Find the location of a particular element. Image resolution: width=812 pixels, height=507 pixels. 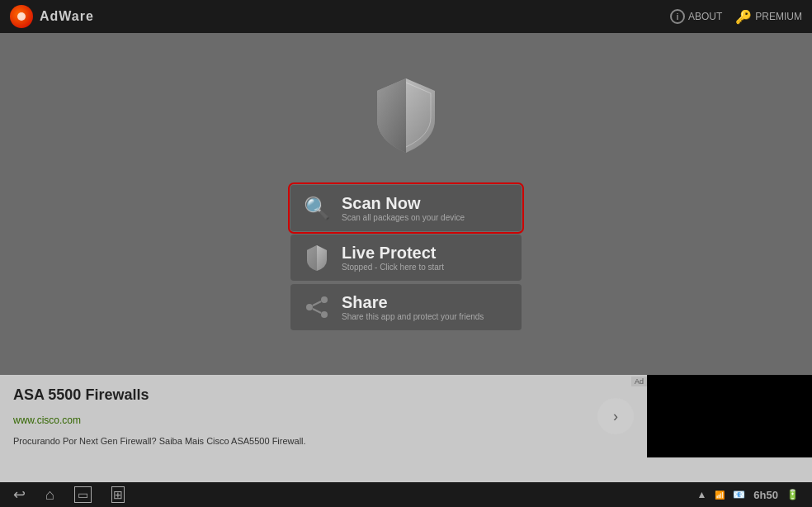

key-icon: 🔑 is located at coordinates (744, 17).